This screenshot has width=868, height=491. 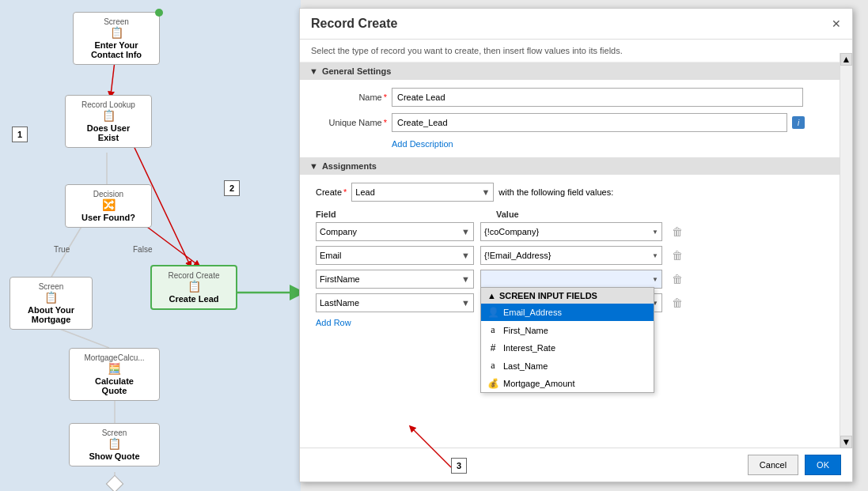 I want to click on field-row-email: Email▼ {!Email_Address}▼ 🗑, so click(x=576, y=255).